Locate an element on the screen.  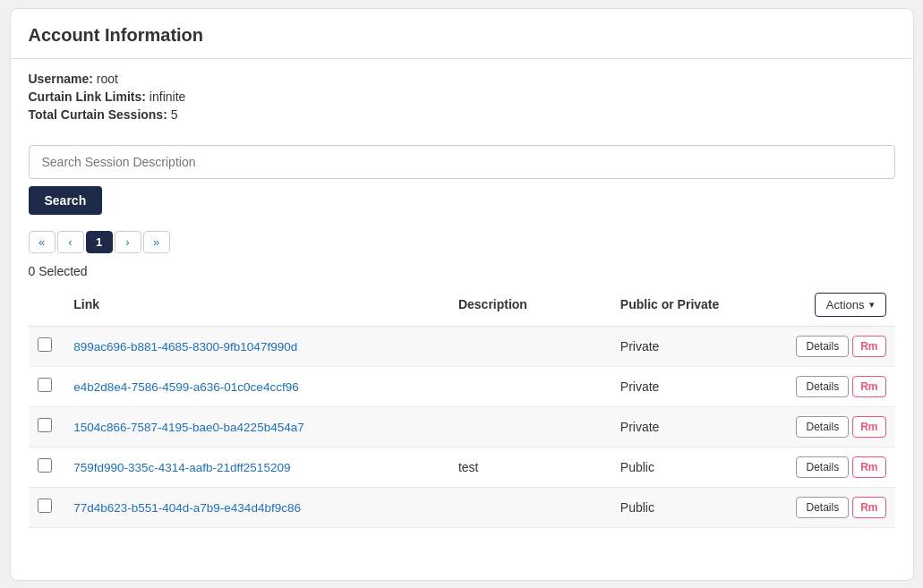
table-row: 77d4b623-b551-404d-a7b9-e434d4bf9c86 Pub… is located at coordinates (462, 507).